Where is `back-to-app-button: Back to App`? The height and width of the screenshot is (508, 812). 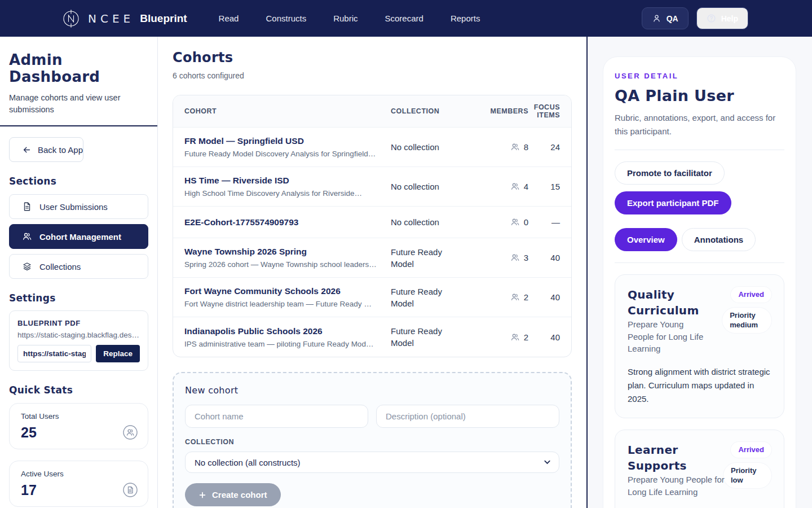 back-to-app-button: Back to App is located at coordinates (46, 150).